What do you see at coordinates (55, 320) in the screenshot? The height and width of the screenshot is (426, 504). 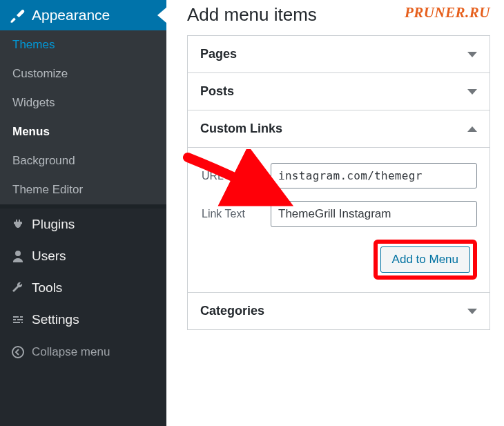 I see `sidebar-item-label: Settings` at bounding box center [55, 320].